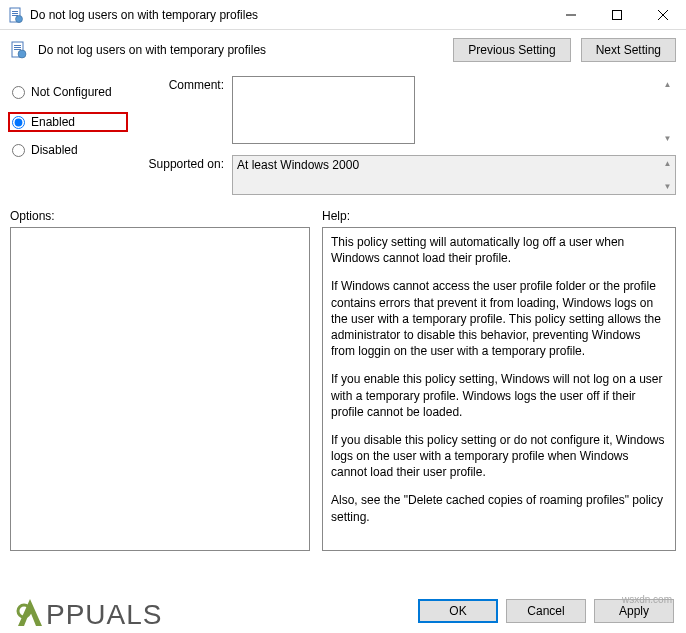 Image resolution: width=686 pixels, height=633 pixels. What do you see at coordinates (183, 84) in the screenshot?
I see `comment-label: Comment:` at bounding box center [183, 84].